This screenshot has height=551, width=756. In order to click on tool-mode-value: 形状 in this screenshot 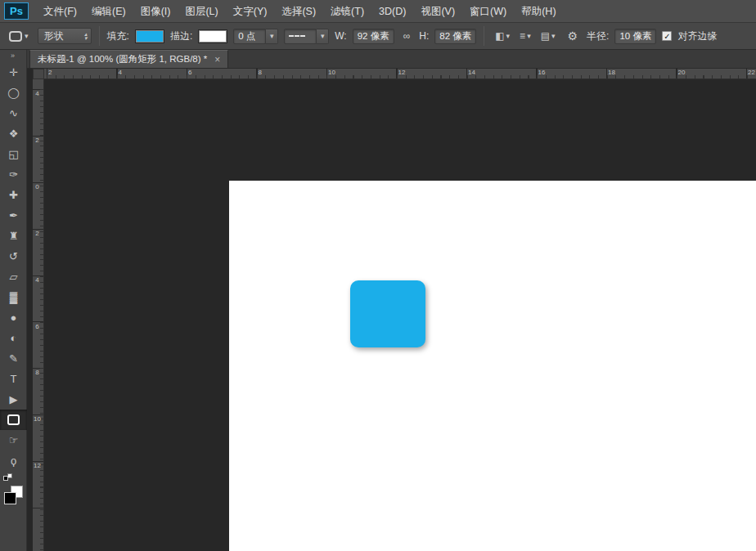, I will do `click(54, 36)`.